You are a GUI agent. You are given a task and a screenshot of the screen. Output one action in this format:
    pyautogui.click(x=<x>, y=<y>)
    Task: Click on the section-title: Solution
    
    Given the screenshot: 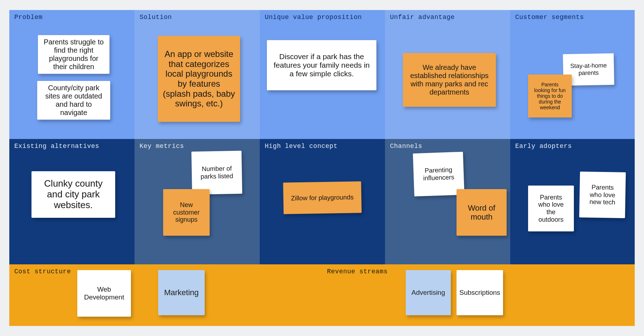 What is the action you would take?
    pyautogui.click(x=197, y=17)
    